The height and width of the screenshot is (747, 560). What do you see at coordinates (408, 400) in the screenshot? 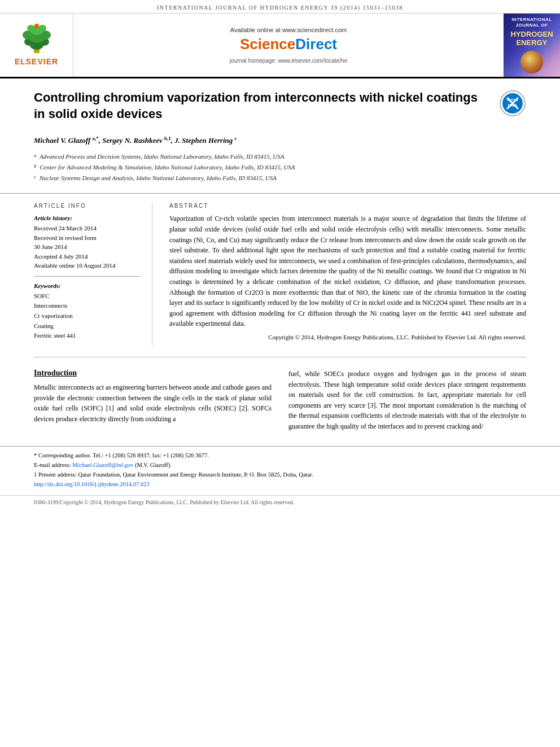
I see `intro-text-right: fuel, while SOECs produce oxygen and hyd…` at bounding box center [408, 400].